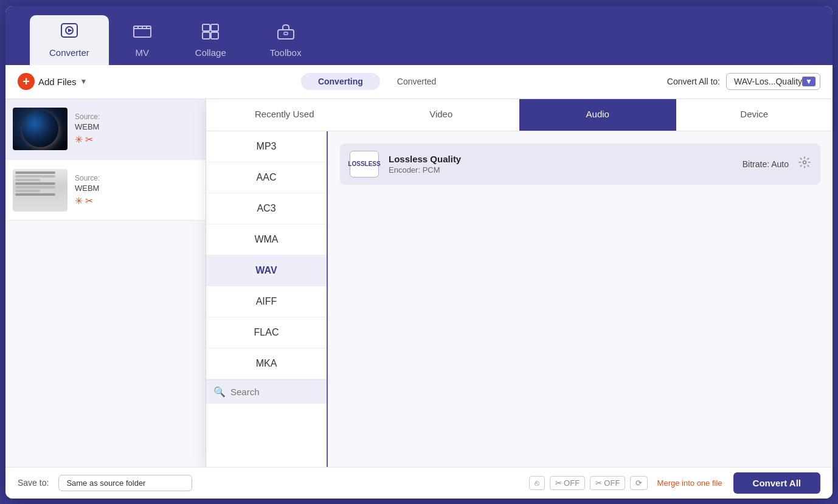 The image size is (838, 504). What do you see at coordinates (142, 41) in the screenshot?
I see `nav-tab-mv: MV` at bounding box center [142, 41].